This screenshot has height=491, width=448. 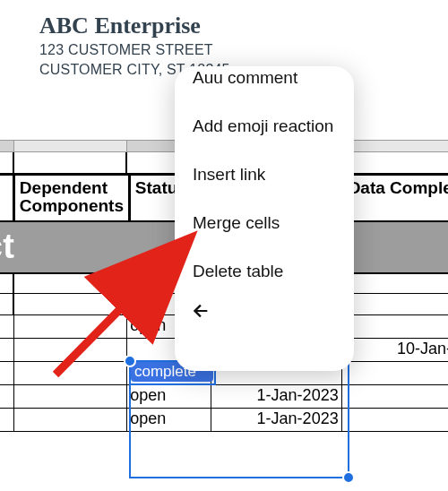 I want to click on menu-add-comment: Auu comment, so click(x=264, y=85).